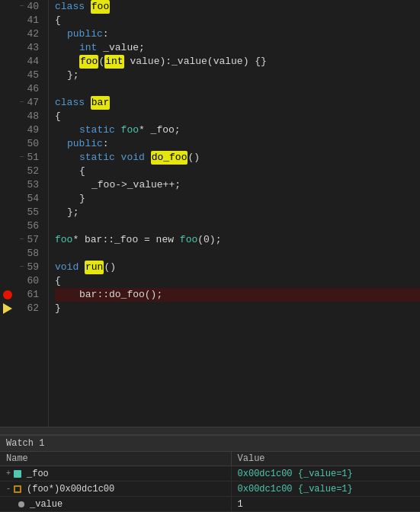 This screenshot has width=420, height=512. I want to click on ln-40: −40, so click(30, 7).